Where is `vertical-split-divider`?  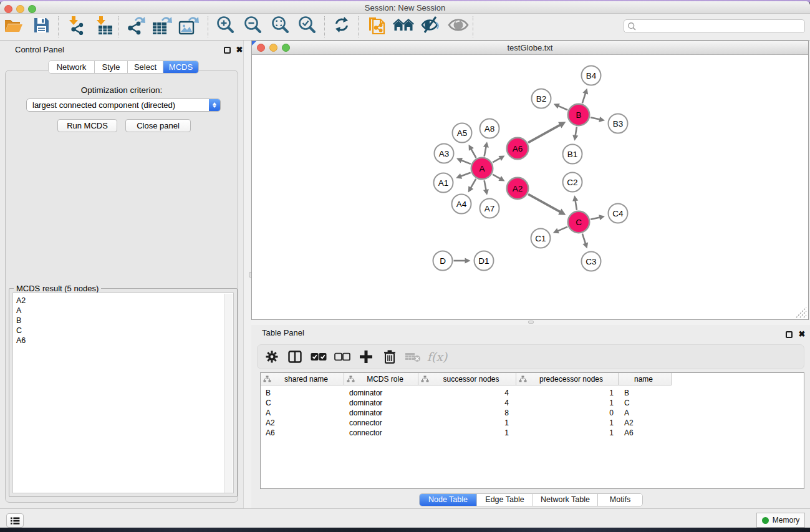 vertical-split-divider is located at coordinates (247, 274).